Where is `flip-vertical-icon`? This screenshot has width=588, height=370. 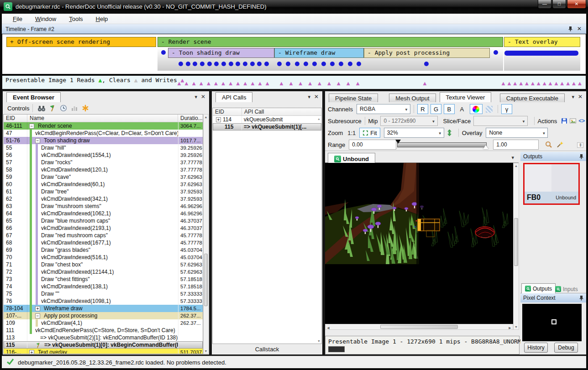
flip-vertical-icon is located at coordinates (450, 133).